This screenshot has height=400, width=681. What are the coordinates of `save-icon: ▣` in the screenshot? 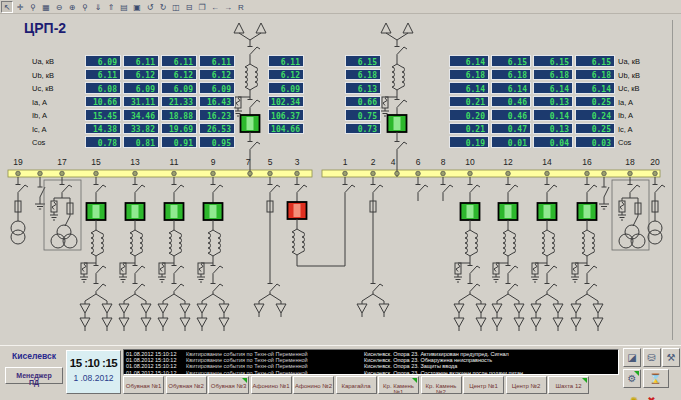 It's located at (137, 7).